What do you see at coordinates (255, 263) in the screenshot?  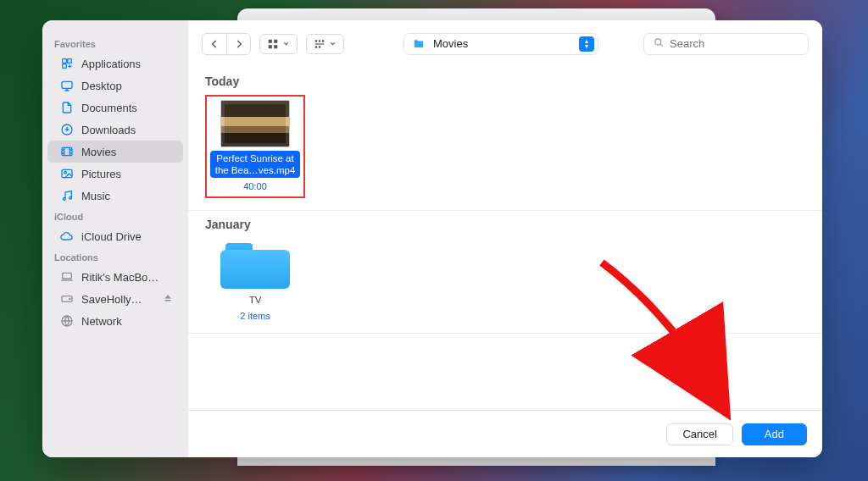 I see `folder-thumbnail` at bounding box center [255, 263].